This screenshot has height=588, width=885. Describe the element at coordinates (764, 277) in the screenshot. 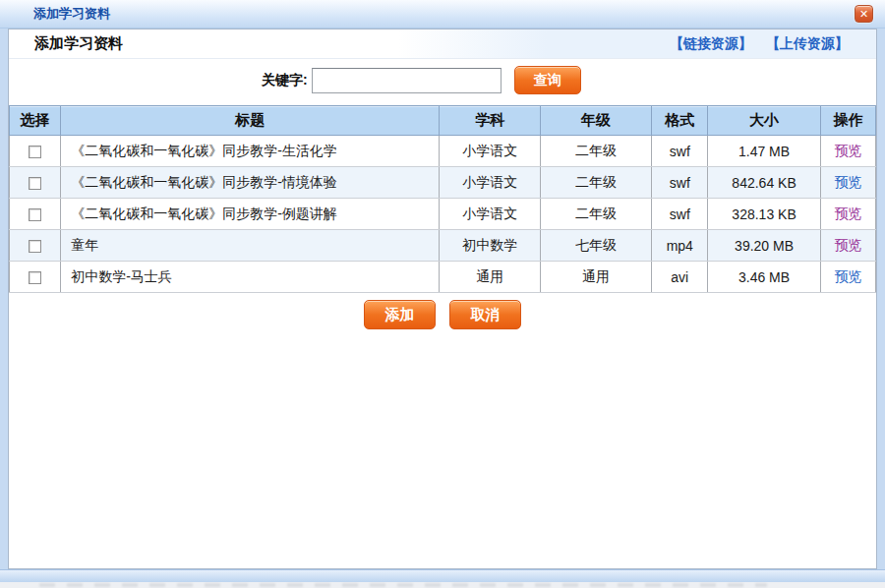

I see `row-size: 3.46 MB` at that location.